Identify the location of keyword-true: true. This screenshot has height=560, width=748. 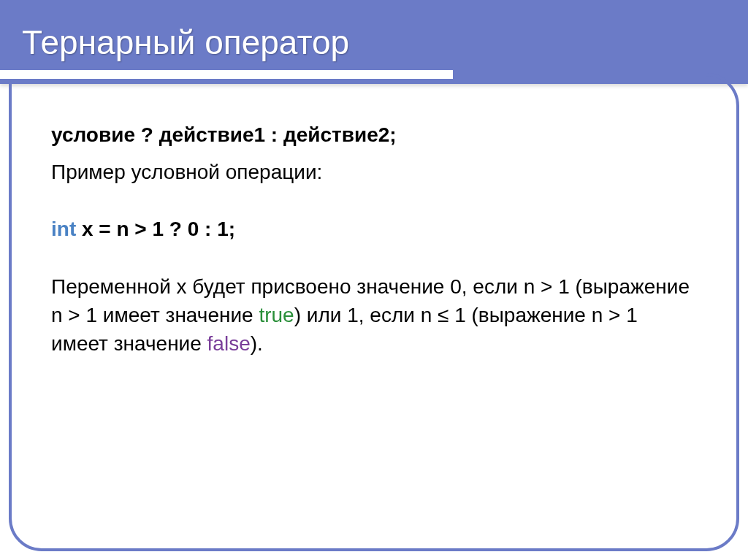
(276, 315).